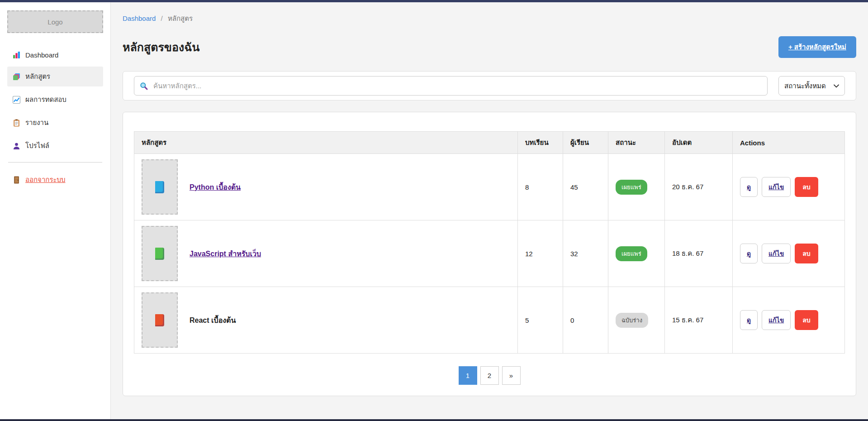 The height and width of the screenshot is (421, 868). I want to click on sidebar-item-dashboard: Dashboard, so click(55, 55).